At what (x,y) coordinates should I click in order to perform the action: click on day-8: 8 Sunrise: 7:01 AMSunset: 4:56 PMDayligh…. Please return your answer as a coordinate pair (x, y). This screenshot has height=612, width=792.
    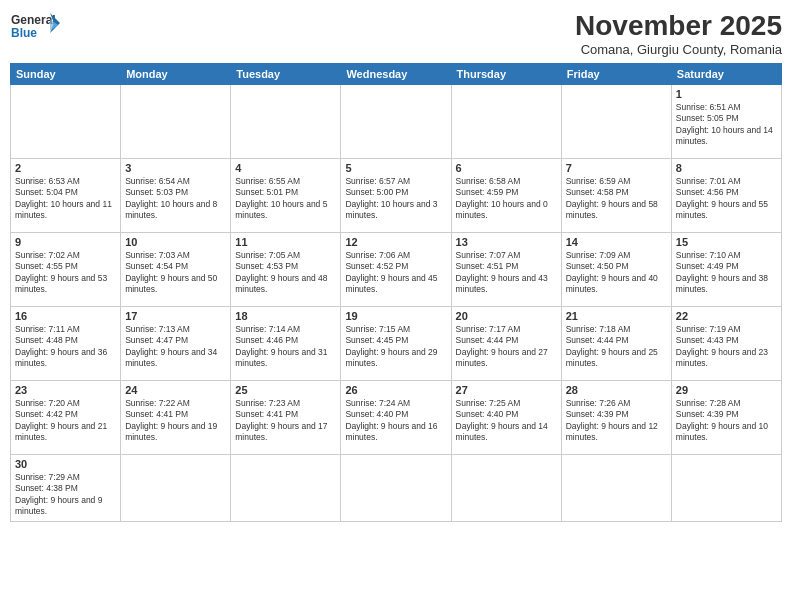
    Looking at the image, I should click on (726, 196).